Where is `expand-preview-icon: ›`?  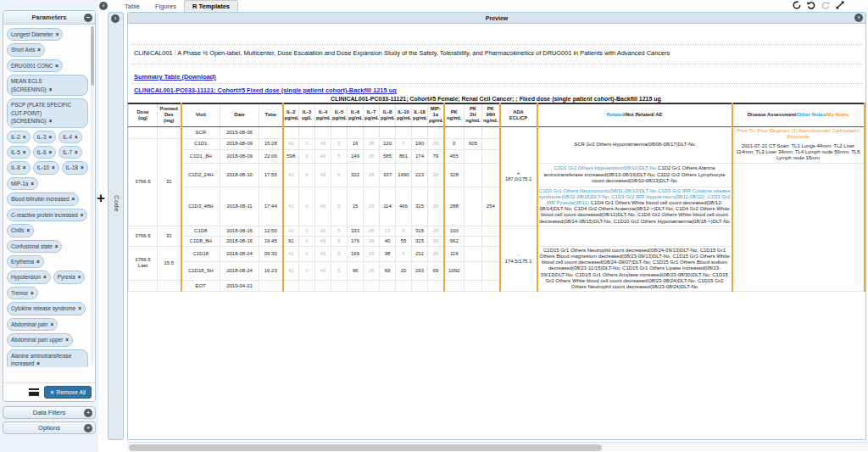
expand-preview-icon: › is located at coordinates (859, 18).